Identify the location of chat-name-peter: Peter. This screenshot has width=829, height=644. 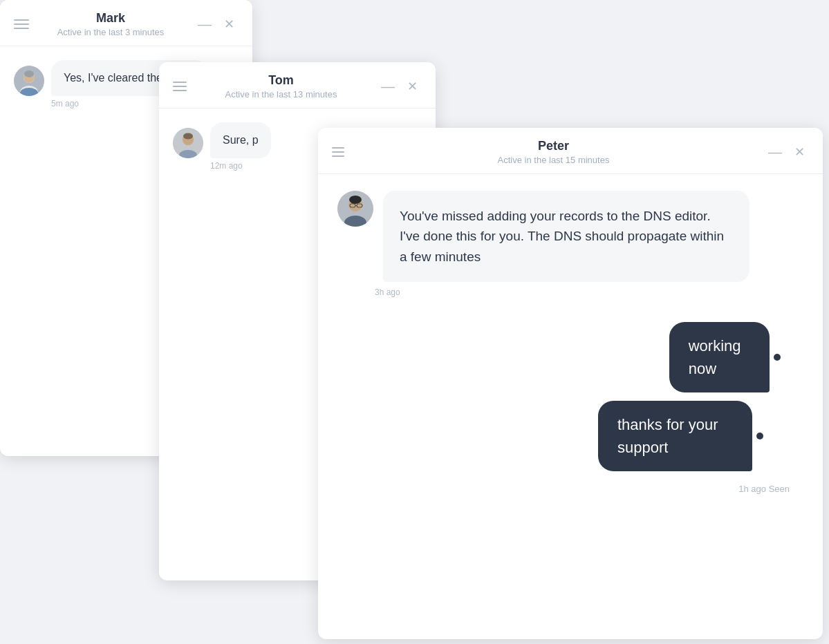
(553, 146).